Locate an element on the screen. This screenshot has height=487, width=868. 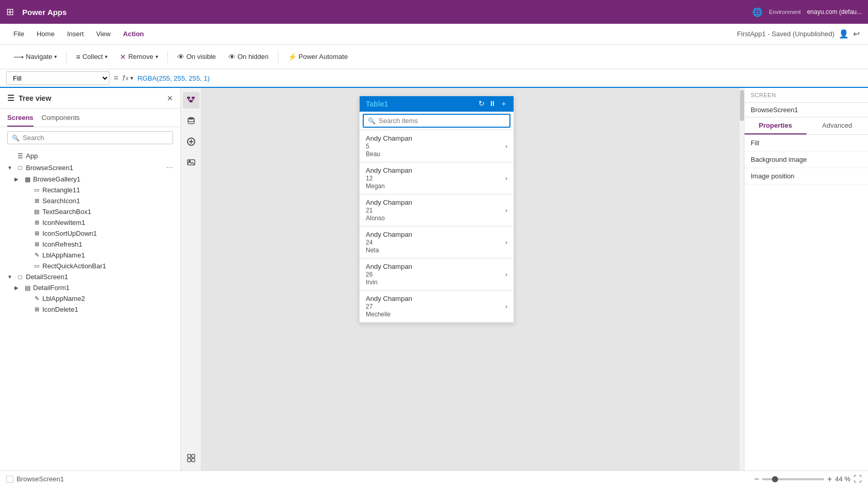
list-item-5-sub: Mechelle is located at coordinates (436, 314).